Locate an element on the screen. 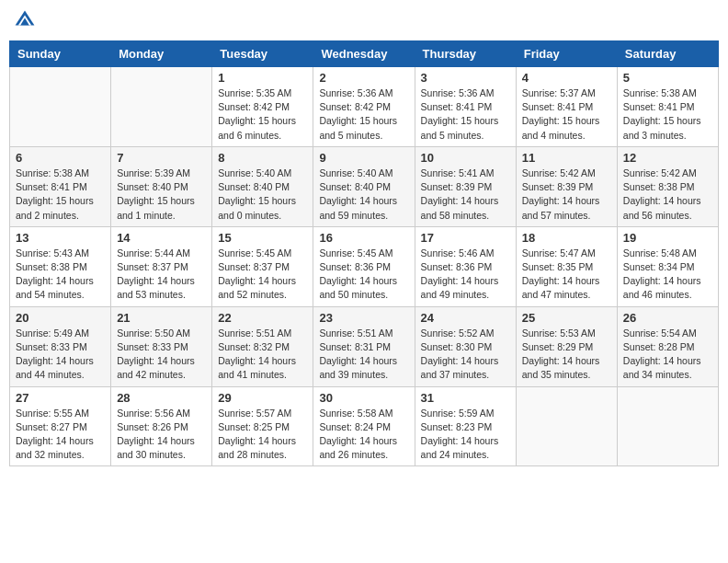 The image size is (728, 563). cell-info: Sunrise: 5:35 AMSunset: 8:42 PMDaylight:… is located at coordinates (263, 114).